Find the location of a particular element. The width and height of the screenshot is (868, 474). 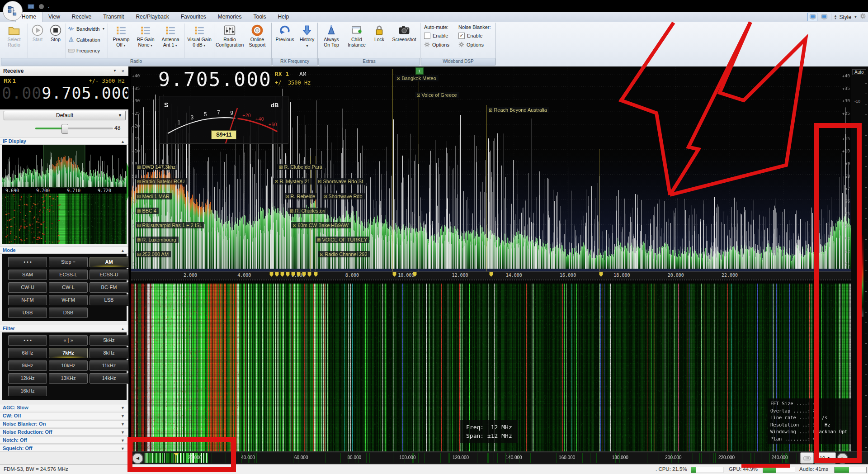

station-label: ⊠Radio Channel 292 is located at coordinates (344, 254).